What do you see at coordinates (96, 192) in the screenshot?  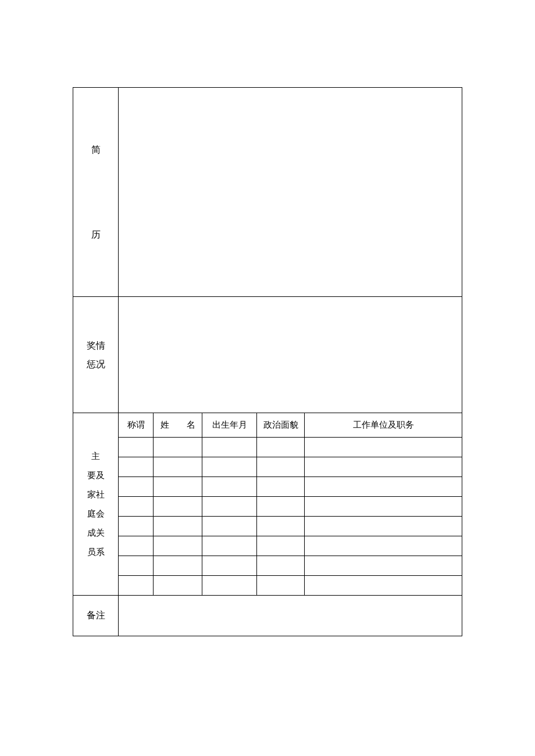 I see `resume-label-cell: 简 历` at bounding box center [96, 192].